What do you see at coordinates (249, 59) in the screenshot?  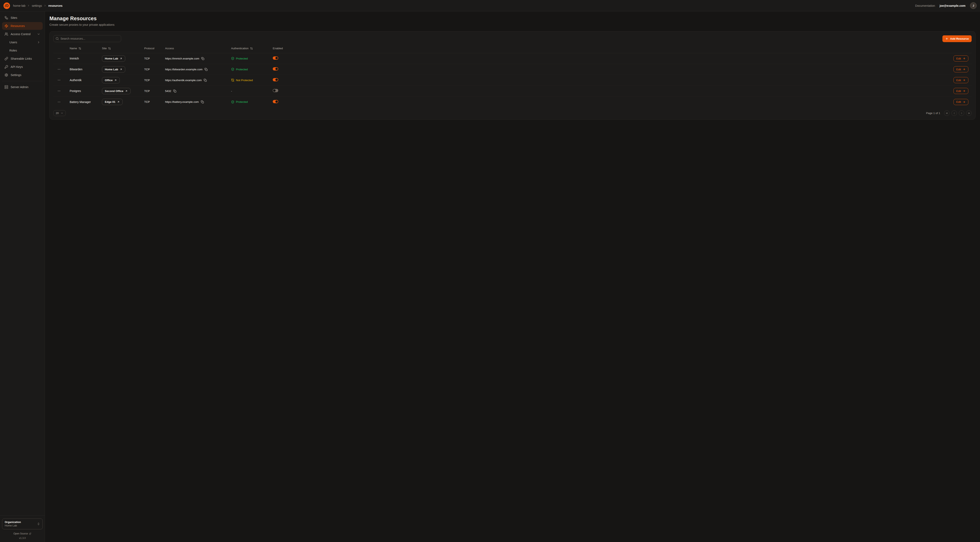 I see `auth-status: Protected` at bounding box center [249, 59].